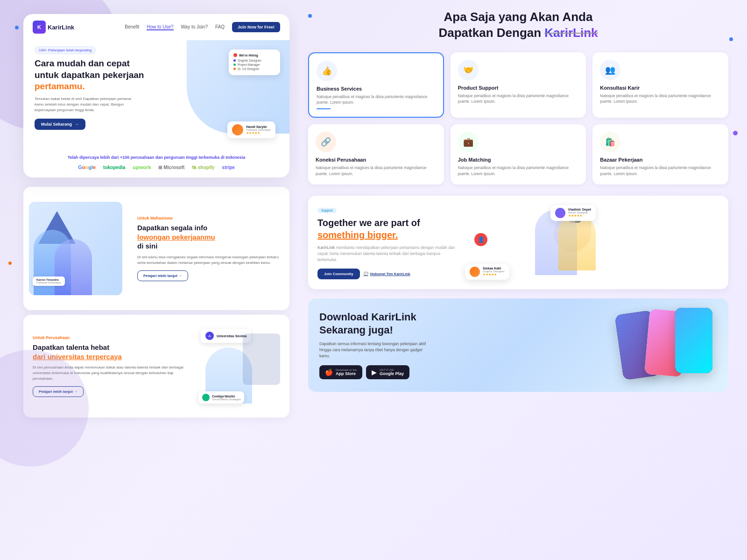  Describe the element at coordinates (160, 27) in the screenshot. I see `nav-how-to-use: How to Use?` at that location.